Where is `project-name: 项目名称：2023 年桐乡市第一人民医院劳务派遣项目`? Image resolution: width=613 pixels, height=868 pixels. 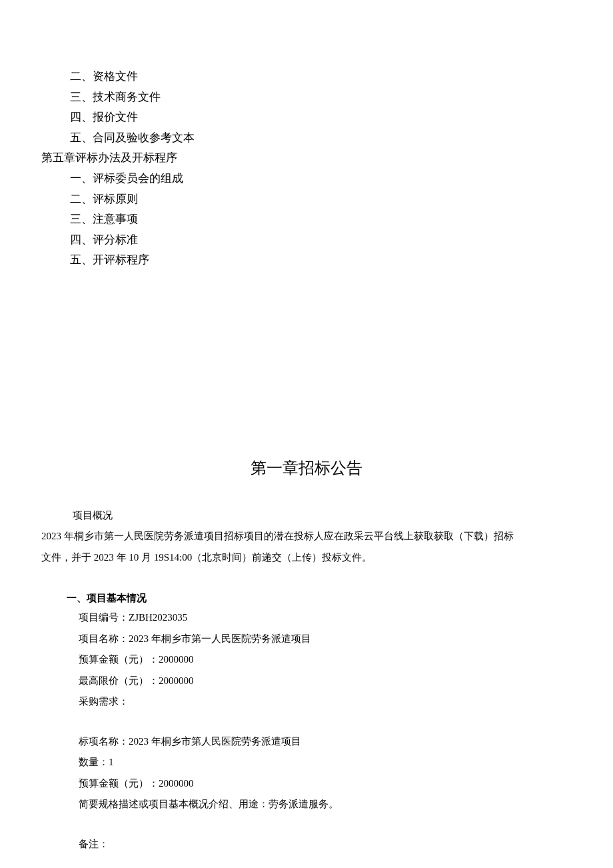
project-name: 项目名称：2023 年桐乡市第一人民医院劳务派遣项目 is located at coordinates (306, 639).